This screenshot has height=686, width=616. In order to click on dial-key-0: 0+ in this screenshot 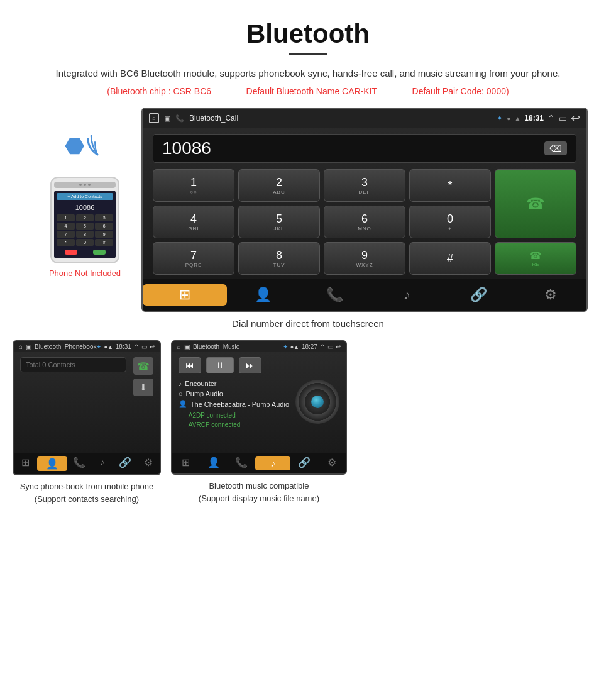, I will do `click(450, 222)`.